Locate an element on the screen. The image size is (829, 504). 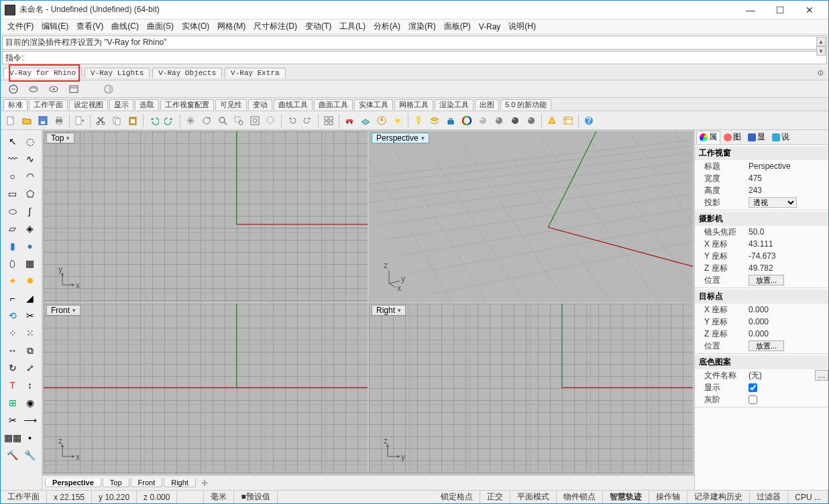
viewport-front-label: Front▾ is located at coordinates (63, 310).